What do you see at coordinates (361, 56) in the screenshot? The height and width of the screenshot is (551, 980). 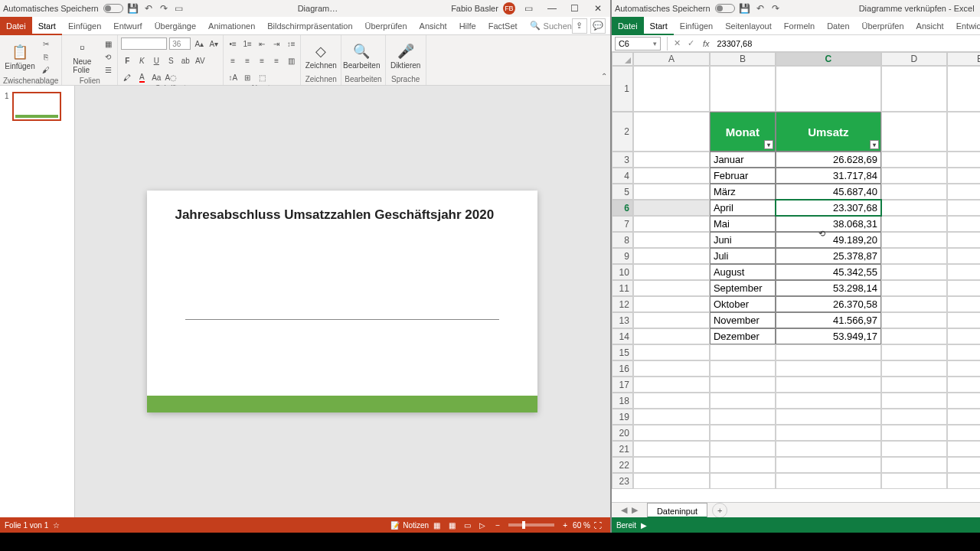 I see `edit-button: 🔍Bearbeiten` at bounding box center [361, 56].